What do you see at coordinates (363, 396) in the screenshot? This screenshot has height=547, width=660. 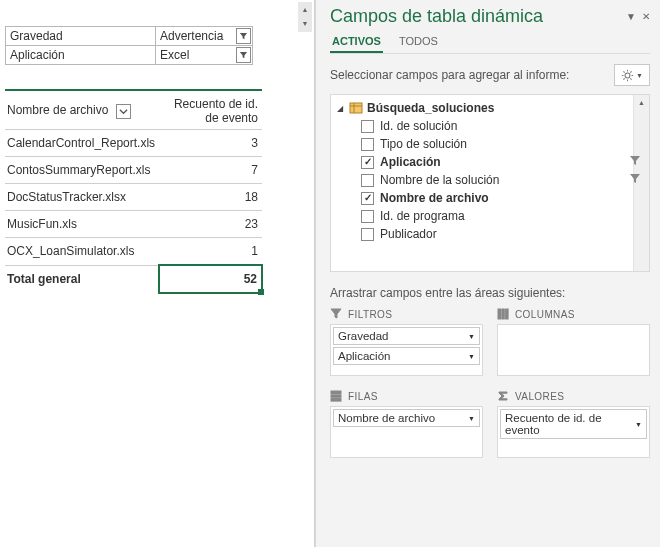 I see `area-label: FILAS` at bounding box center [363, 396].